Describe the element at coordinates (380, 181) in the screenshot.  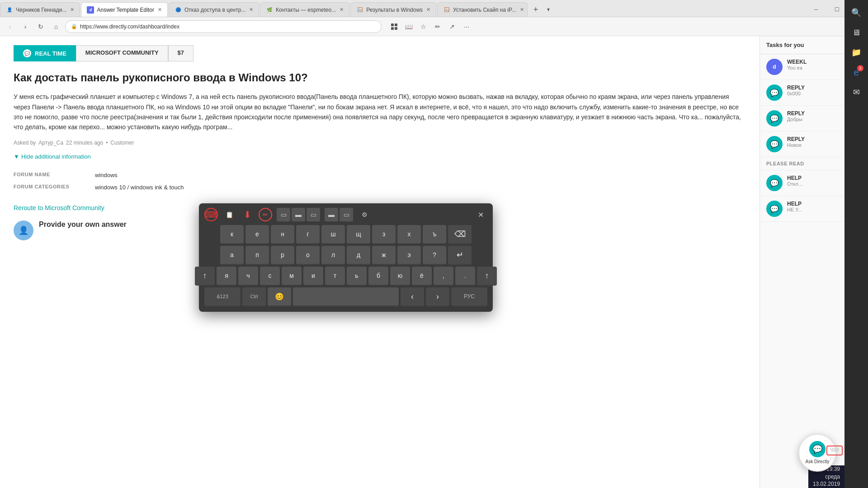
I see `forum-table: FORUM NAME windows FORUM CATEGORIES wind…` at that location.